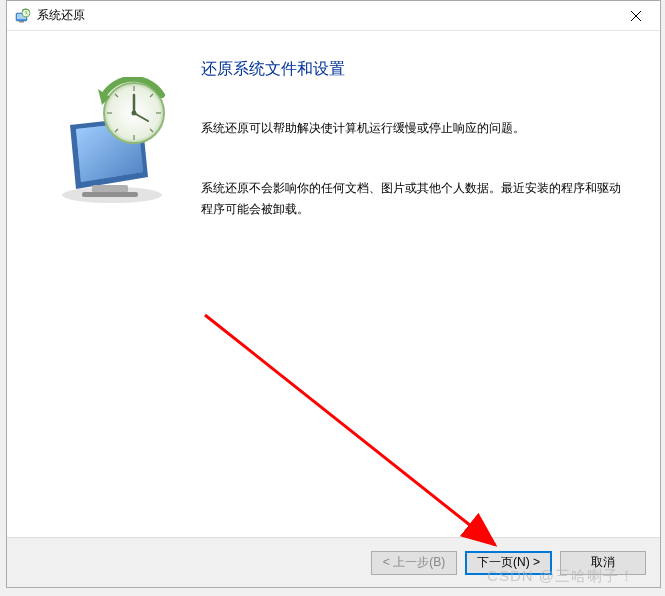 The width and height of the screenshot is (665, 596). I want to click on back-button: < 上一步(B), so click(414, 563).